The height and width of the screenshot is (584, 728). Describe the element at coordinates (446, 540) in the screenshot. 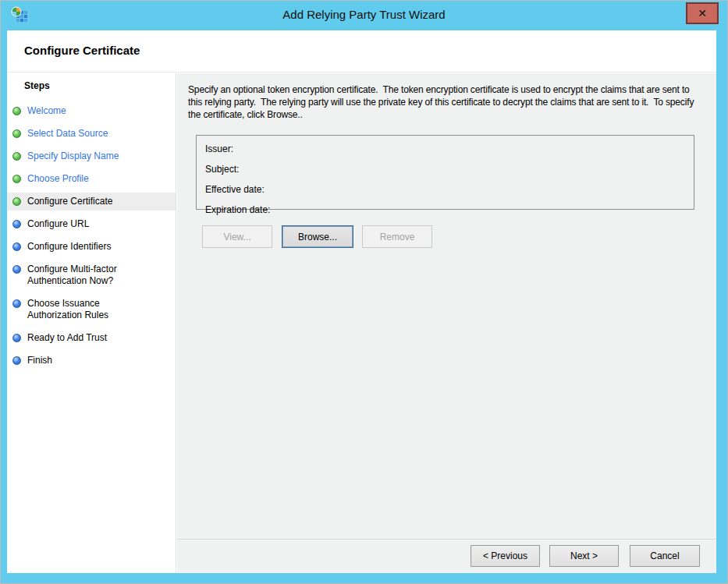

I see `footer-divider` at that location.